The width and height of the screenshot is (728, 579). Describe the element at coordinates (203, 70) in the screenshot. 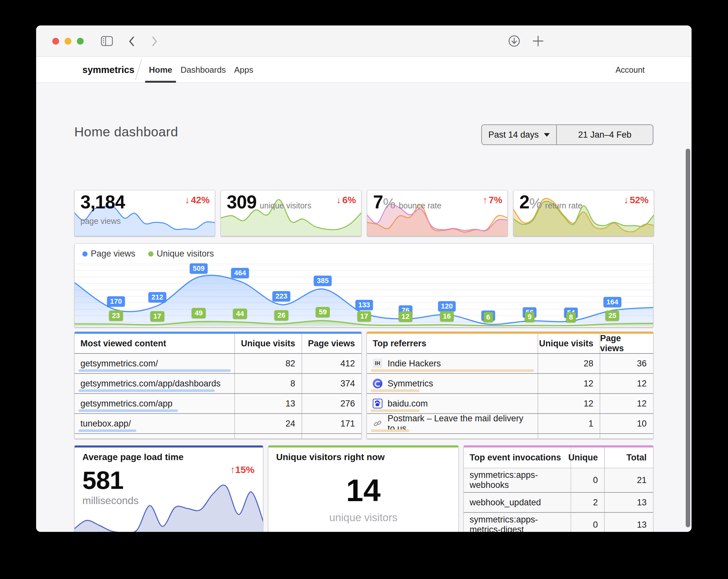

I see `tab-dashboards: Dashboards` at that location.